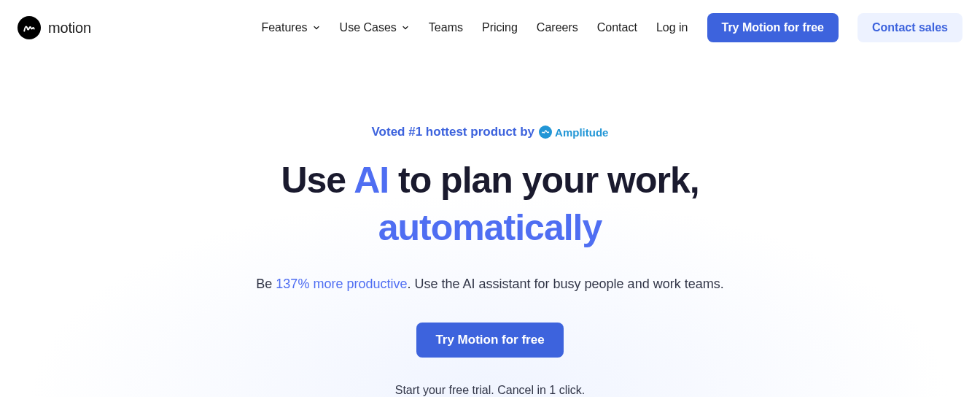  Describe the element at coordinates (446, 28) in the screenshot. I see `nav-teams: Teams` at that location.